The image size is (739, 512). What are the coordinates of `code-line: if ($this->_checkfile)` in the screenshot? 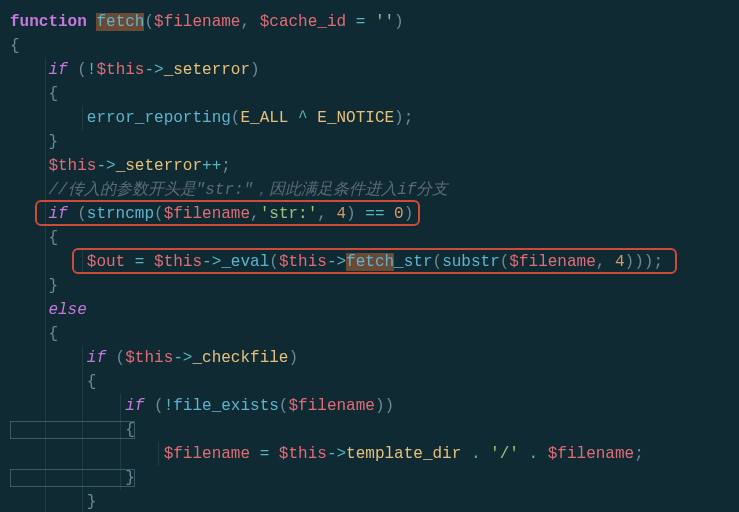 It's located at (370, 358).